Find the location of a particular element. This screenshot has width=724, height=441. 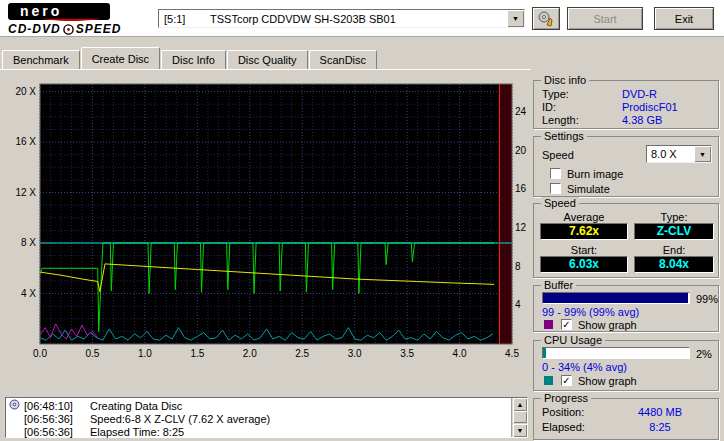

log-entry: [06:48:10] Creating Data Disc is located at coordinates (258, 406).